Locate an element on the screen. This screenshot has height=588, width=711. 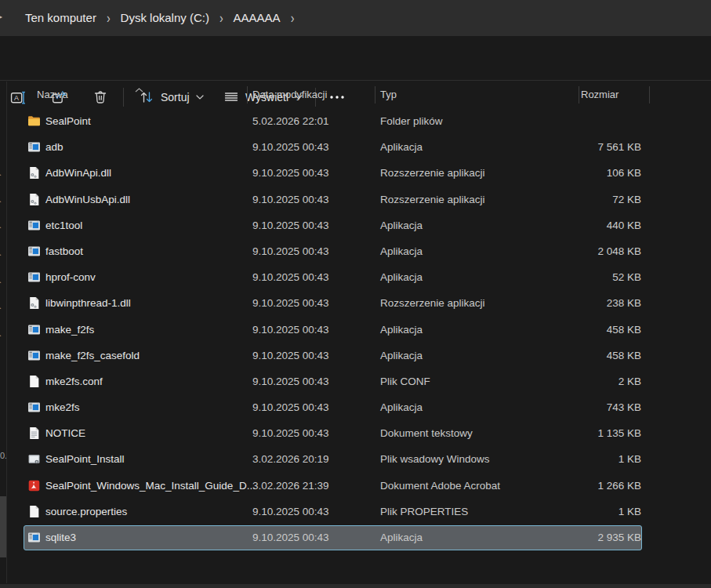
file-row: sqlite39.10.2025 00:43Aplikacja2 935 KB is located at coordinates (359, 538).